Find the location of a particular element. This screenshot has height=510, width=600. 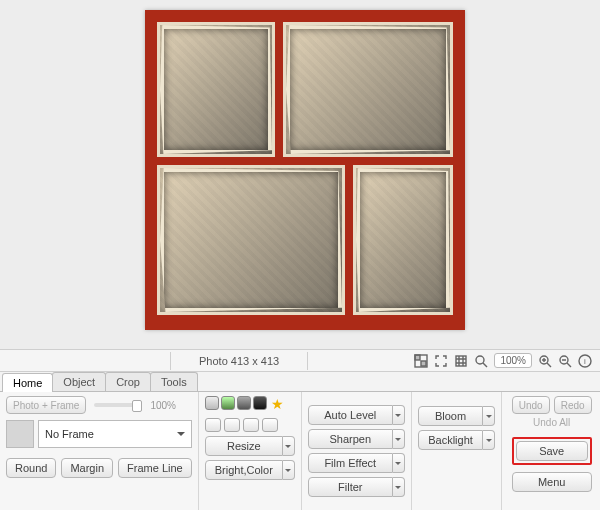

frame-group: Photo + Frame 100% No Frame Round Margin… is located at coordinates (99, 451).